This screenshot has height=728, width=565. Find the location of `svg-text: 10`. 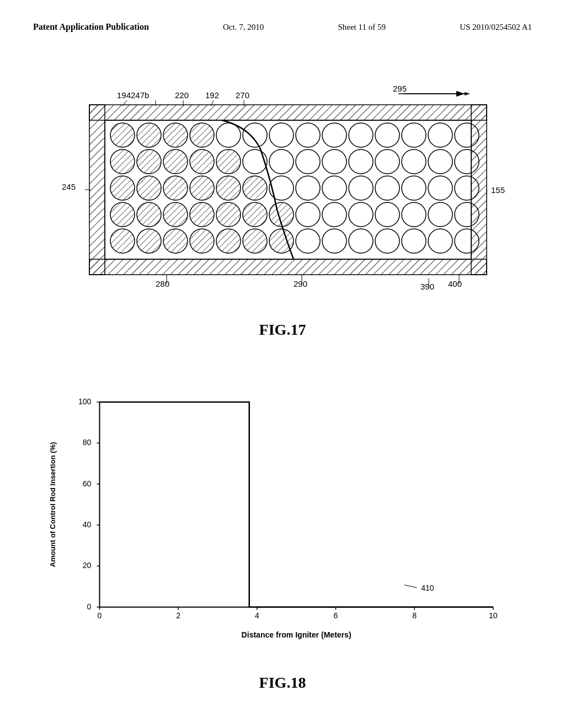

svg-text: 10 is located at coordinates (493, 615).